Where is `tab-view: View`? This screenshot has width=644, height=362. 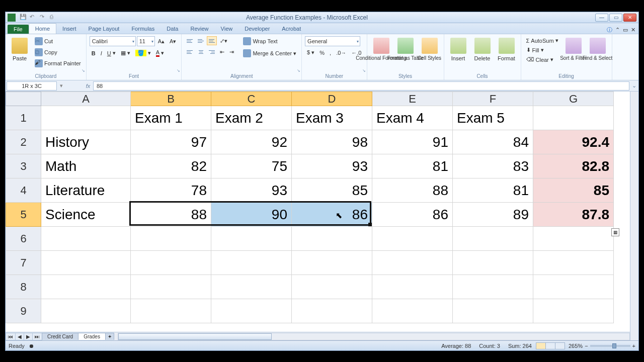
tab-view: View is located at coordinates (227, 29).